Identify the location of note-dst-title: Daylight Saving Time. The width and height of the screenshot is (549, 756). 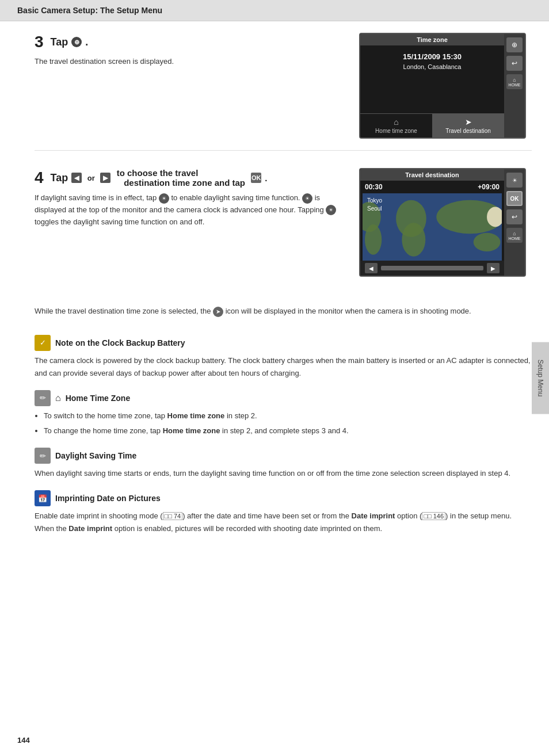
(96, 456).